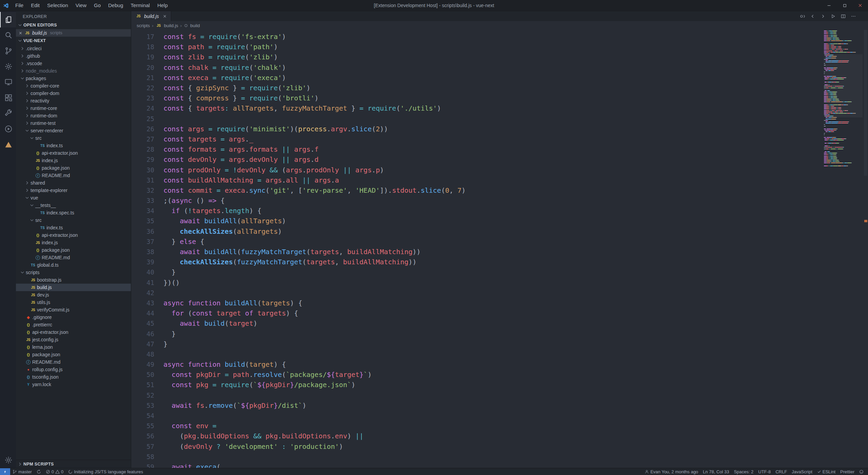 This screenshot has width=868, height=475. What do you see at coordinates (5, 472) in the screenshot?
I see `remote-indicator` at bounding box center [5, 472].